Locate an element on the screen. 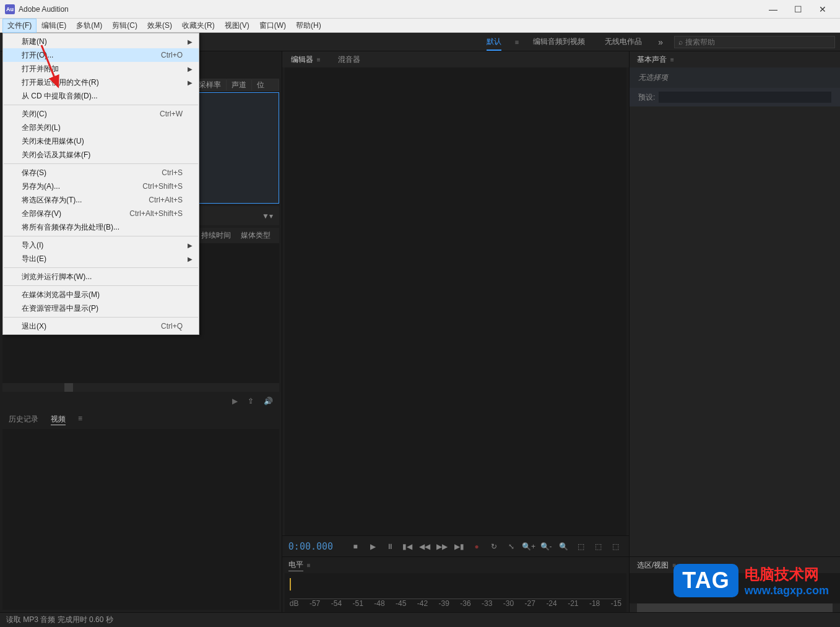 This screenshot has height=627, width=840. search-help: ⌕ is located at coordinates (755, 42).